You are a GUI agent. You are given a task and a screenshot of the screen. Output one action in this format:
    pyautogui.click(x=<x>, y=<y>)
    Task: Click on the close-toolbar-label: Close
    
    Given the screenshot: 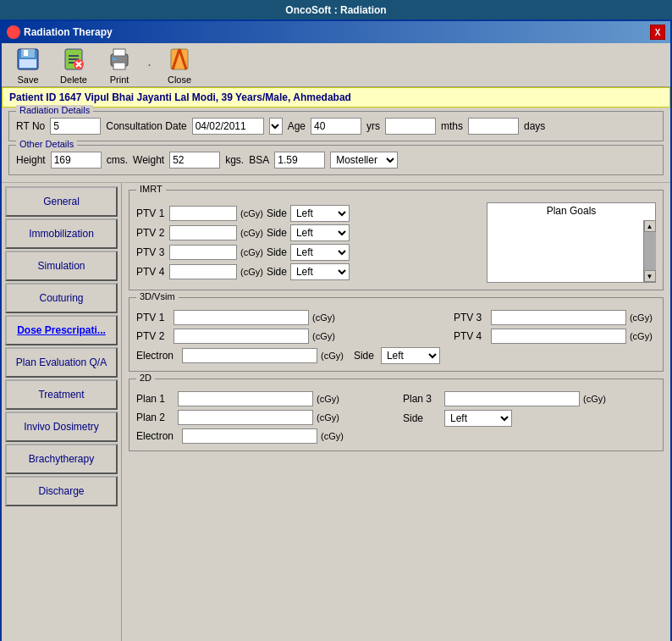 What is the action you would take?
    pyautogui.click(x=179, y=80)
    